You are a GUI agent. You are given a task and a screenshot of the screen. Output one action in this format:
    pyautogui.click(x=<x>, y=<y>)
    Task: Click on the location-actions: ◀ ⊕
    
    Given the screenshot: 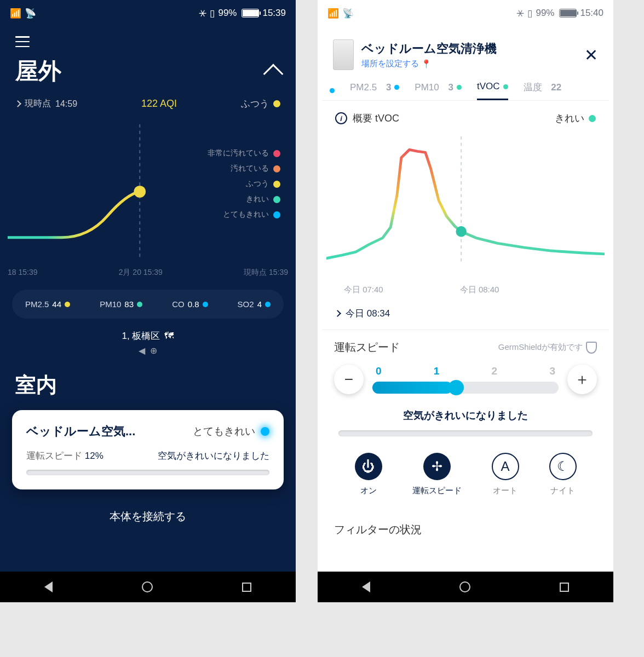 What is the action you would take?
    pyautogui.click(x=148, y=356)
    